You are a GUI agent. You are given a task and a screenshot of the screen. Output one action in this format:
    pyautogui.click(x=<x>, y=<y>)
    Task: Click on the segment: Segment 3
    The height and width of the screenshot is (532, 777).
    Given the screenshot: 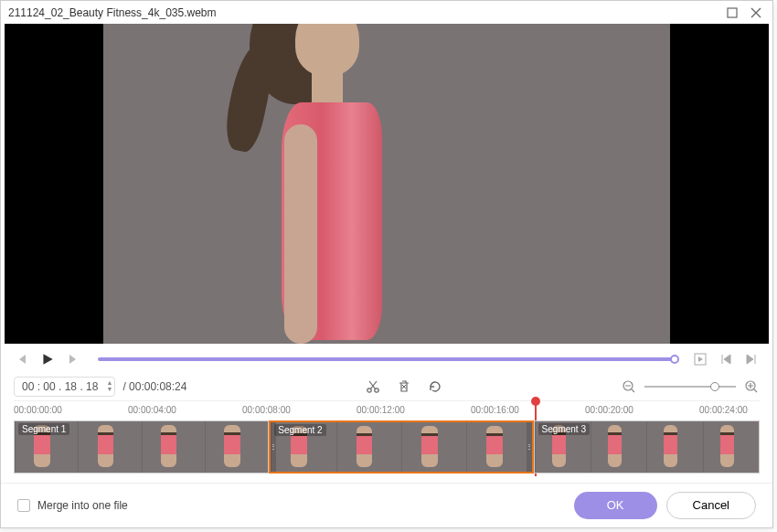 What is the action you would take?
    pyautogui.click(x=647, y=447)
    